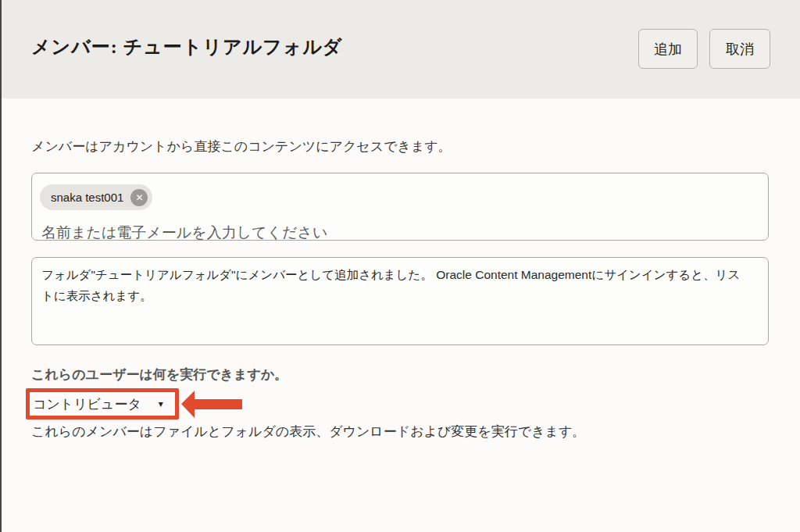 The height and width of the screenshot is (532, 800). Describe the element at coordinates (668, 48) in the screenshot. I see `add-button: 追加` at that location.